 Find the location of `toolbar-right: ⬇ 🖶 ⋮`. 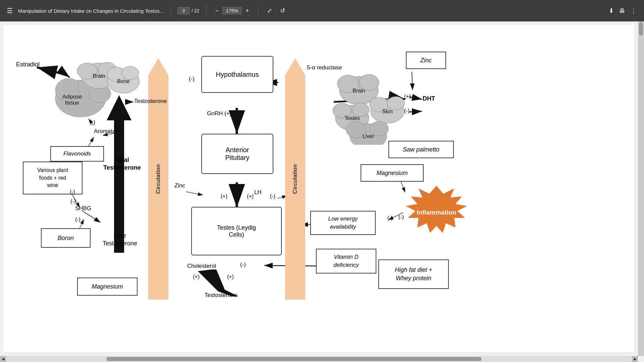

toolbar-right: ⬇ 🖶 ⋮ is located at coordinates (623, 11).